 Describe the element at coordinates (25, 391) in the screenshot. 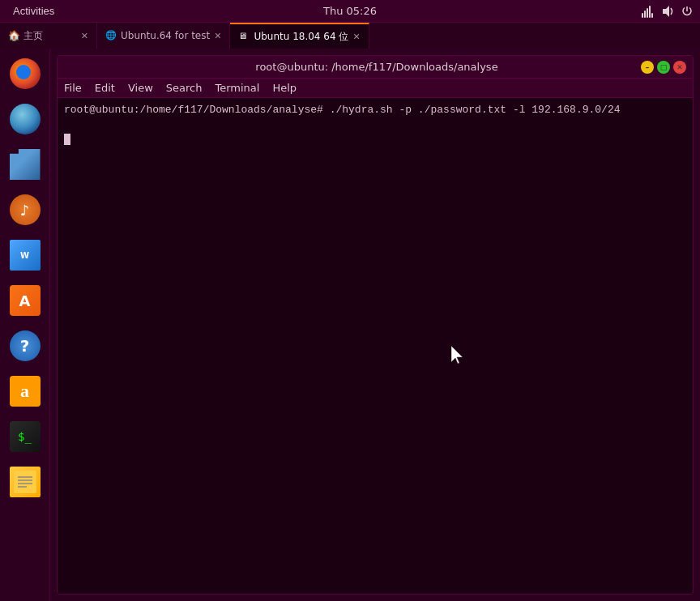

I see `sidebar-item-amazon: a` at that location.